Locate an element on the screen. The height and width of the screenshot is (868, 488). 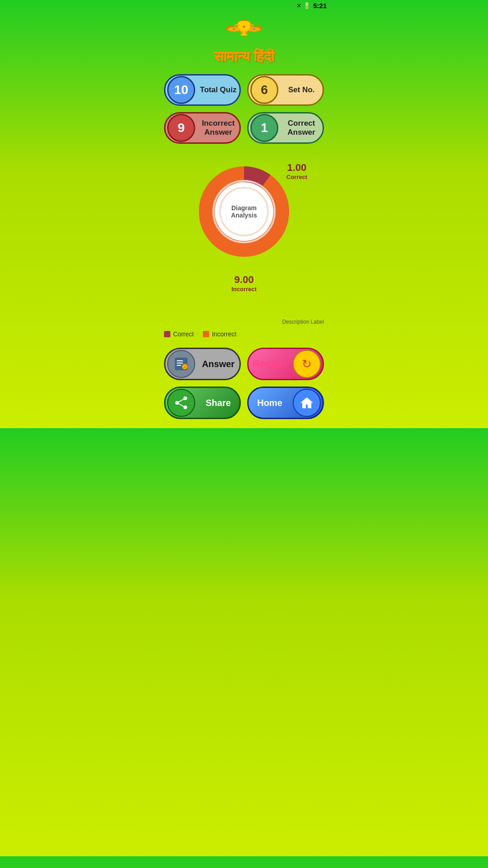
total-quiz-badge: 10 is located at coordinates (181, 90).